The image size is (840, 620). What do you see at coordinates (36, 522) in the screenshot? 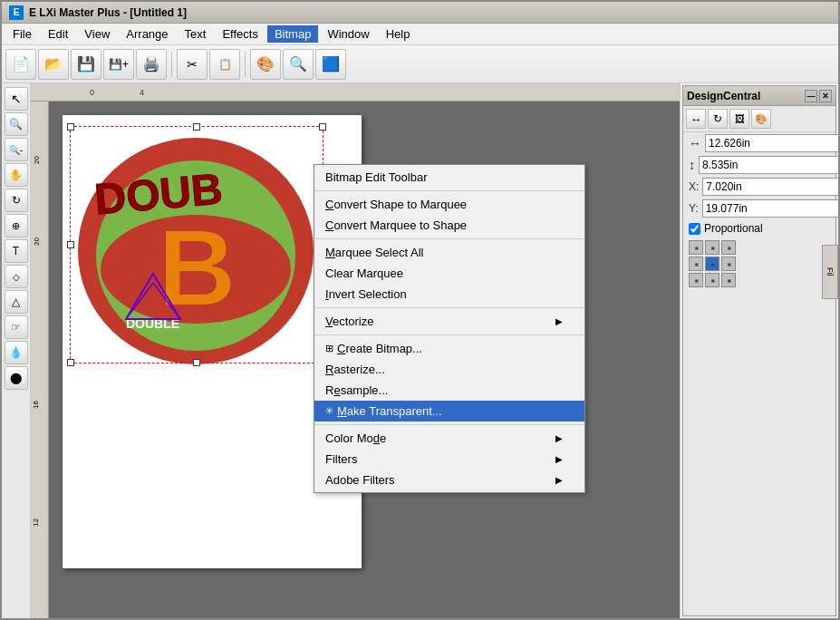
I see `ruler-mark-12v: 12` at bounding box center [36, 522].